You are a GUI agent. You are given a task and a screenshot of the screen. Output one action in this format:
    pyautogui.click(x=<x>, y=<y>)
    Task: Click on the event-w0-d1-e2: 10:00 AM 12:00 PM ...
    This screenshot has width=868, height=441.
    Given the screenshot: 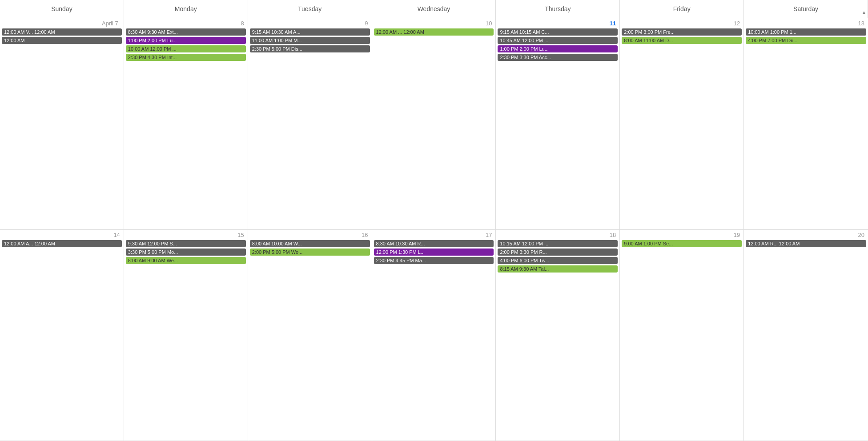 What is the action you would take?
    pyautogui.click(x=186, y=49)
    